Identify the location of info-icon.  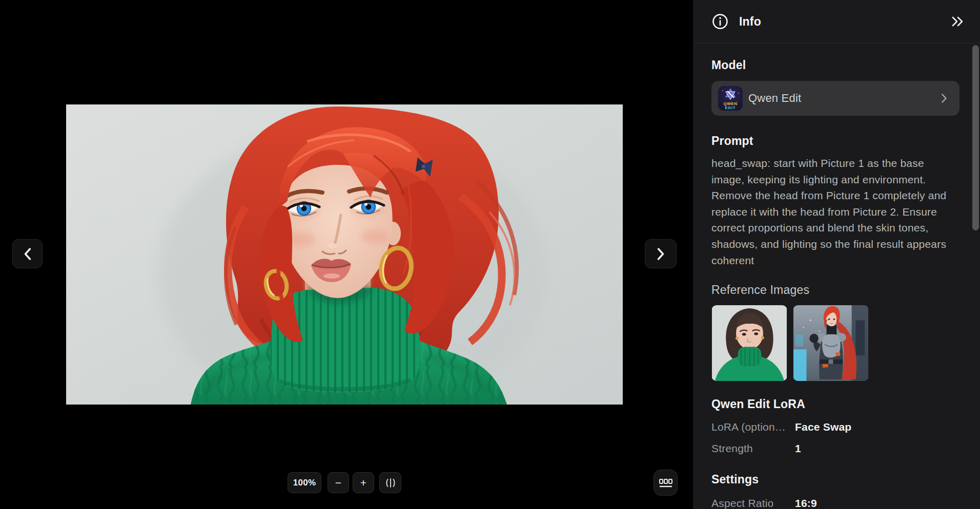
(720, 22).